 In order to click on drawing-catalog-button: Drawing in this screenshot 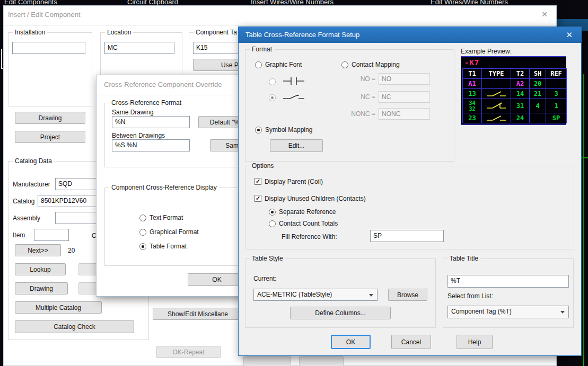, I will do `click(41, 288)`.